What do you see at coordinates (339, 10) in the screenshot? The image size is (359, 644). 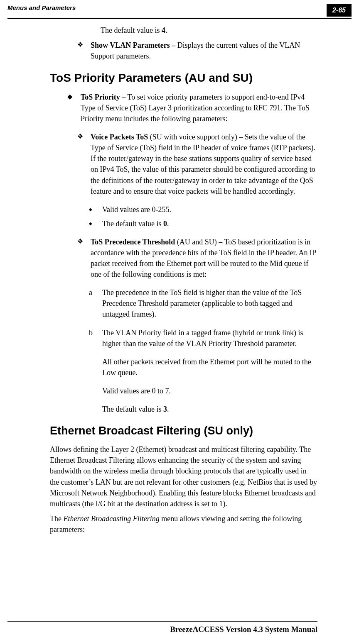 I see `page-number: 2-65` at bounding box center [339, 10].